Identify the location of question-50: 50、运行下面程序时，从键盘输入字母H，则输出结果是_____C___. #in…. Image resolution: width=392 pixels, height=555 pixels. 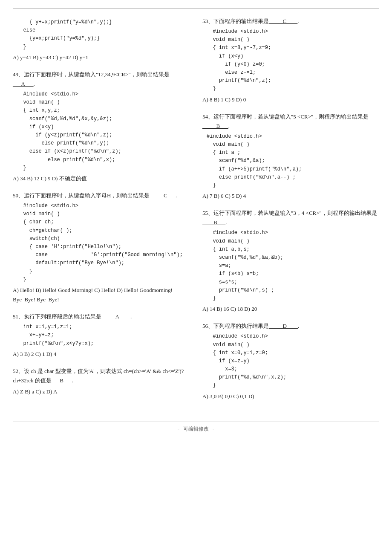
(101, 248).